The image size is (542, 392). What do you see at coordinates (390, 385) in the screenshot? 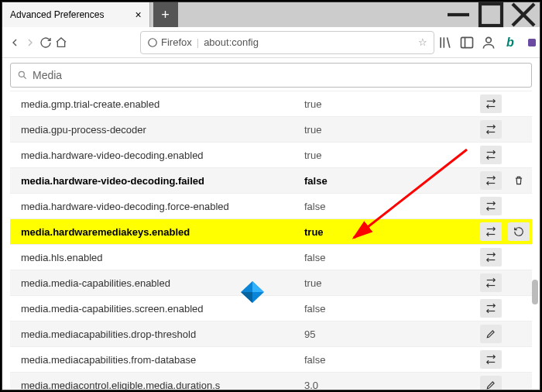
I see `pref-value: 3.0` at bounding box center [390, 385].